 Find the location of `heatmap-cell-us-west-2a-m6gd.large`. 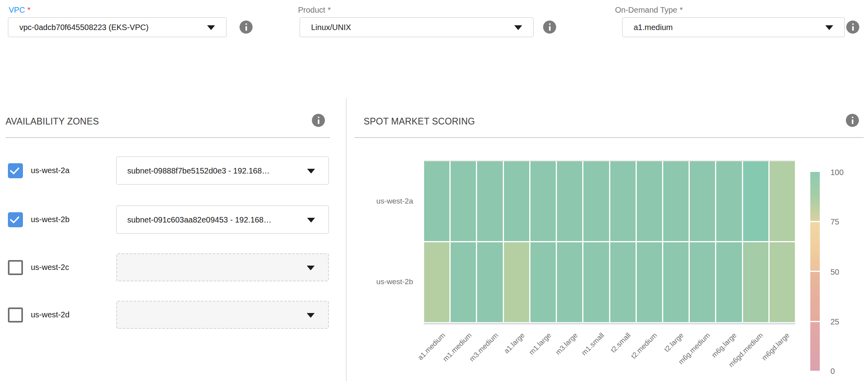

heatmap-cell-us-west-2a-m6gd.large is located at coordinates (782, 201).